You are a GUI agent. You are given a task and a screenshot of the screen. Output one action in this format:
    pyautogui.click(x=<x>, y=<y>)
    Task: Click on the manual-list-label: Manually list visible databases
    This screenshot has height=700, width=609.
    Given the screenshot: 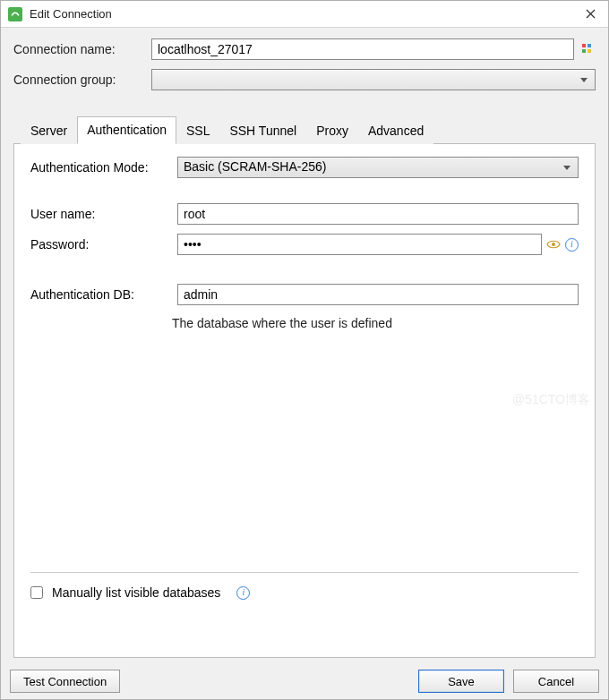 What is the action you would take?
    pyautogui.click(x=136, y=593)
    